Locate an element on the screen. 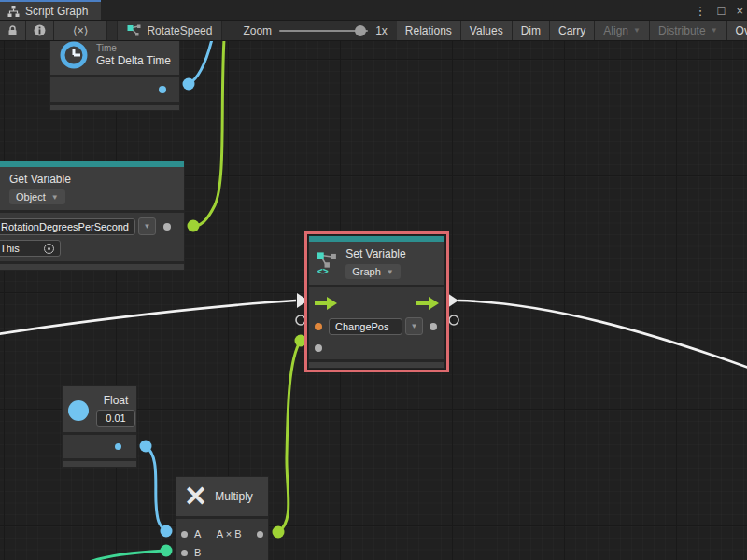 This screenshot has width=747, height=560. node-get-delta-time: Time Get Delta Time is located at coordinates (115, 77).